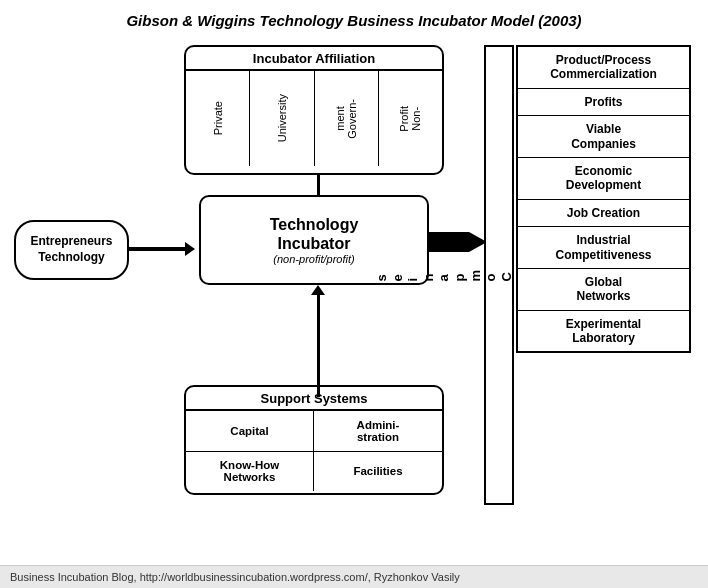 The image size is (708, 588). I want to click on entrepreneurs-label: EntrepreneursTechnology, so click(71, 250).